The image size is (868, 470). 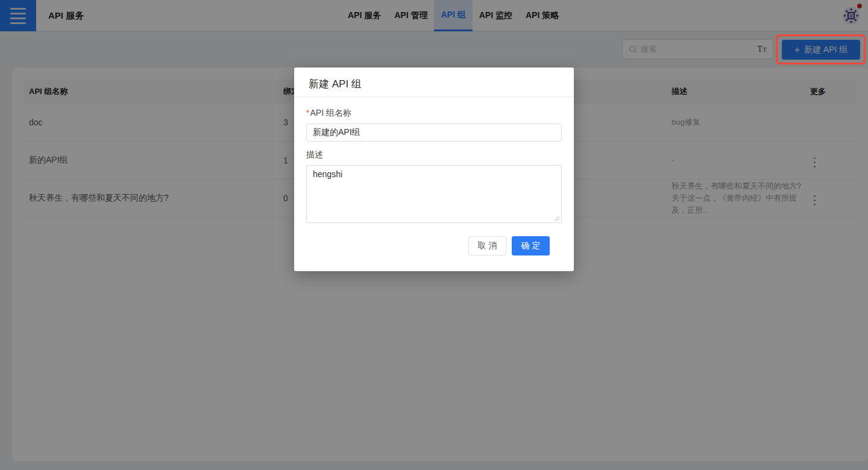 I want to click on required-mark: *, so click(x=307, y=113).